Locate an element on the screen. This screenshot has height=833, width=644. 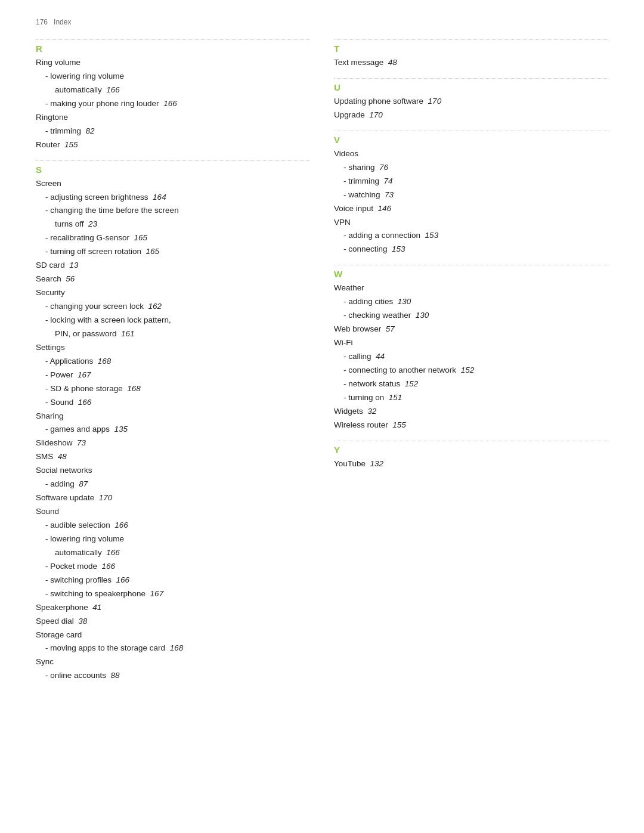
section-letter-v: V is located at coordinates (471, 138).